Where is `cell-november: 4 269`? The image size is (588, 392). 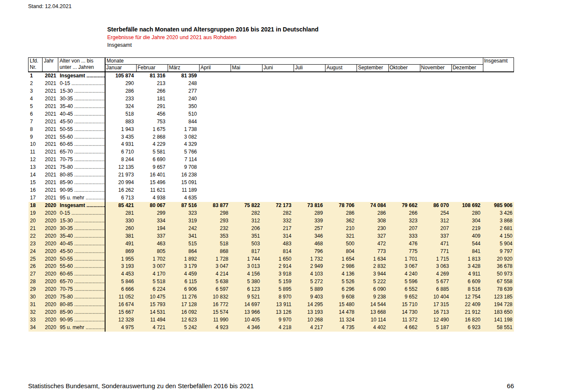
cell-november: 4 269 is located at coordinates (436, 274).